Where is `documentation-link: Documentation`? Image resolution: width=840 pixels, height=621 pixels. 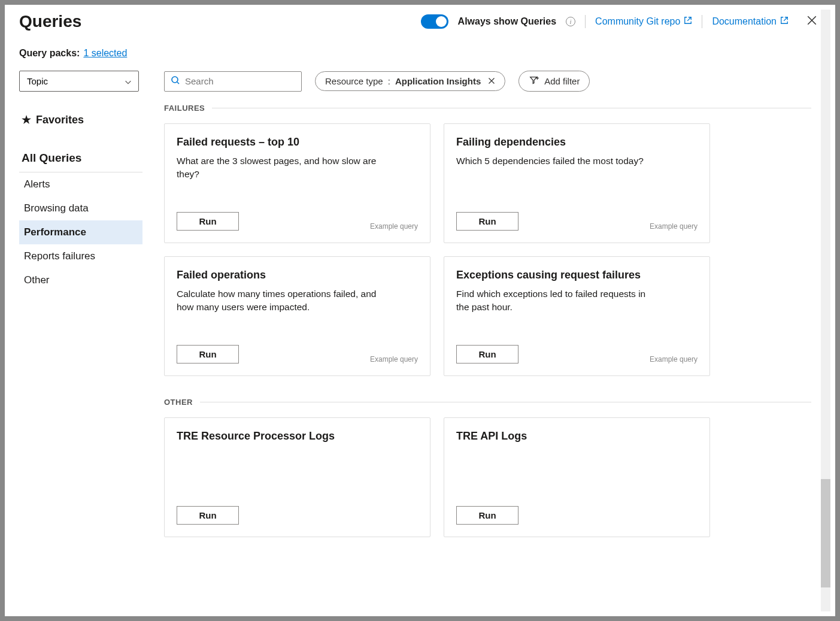 documentation-link: Documentation is located at coordinates (750, 22).